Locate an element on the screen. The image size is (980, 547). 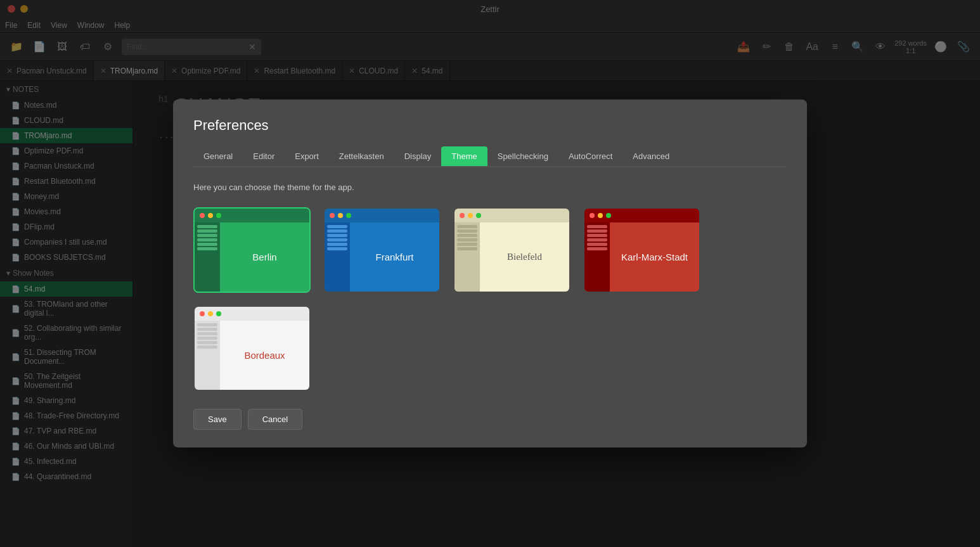
save-button: Save is located at coordinates (217, 420).